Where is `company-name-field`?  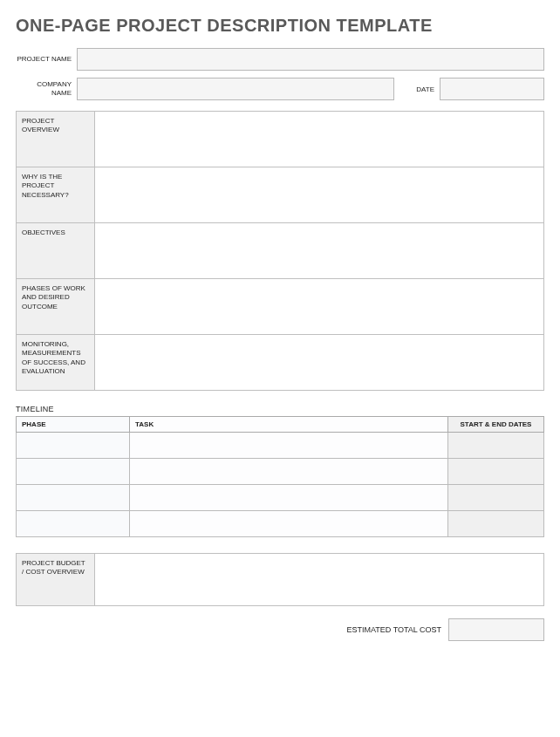 company-name-field is located at coordinates (236, 89).